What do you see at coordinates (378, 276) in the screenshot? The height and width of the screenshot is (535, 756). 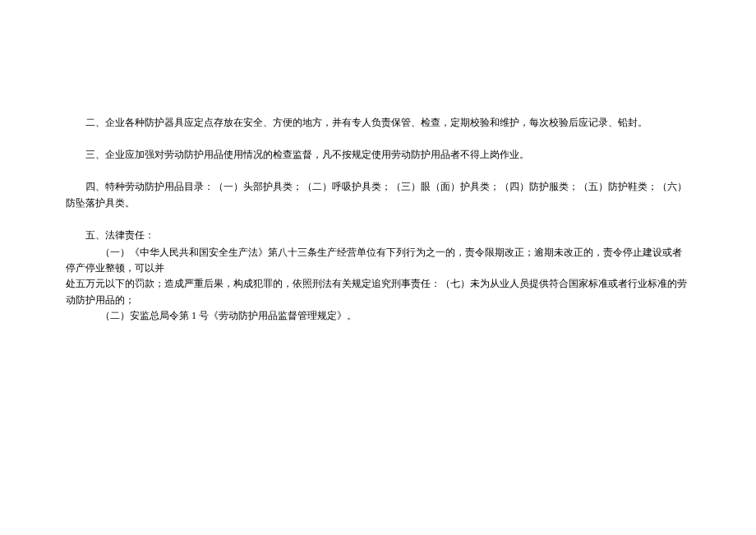 I see `paragraph-item-5: 五、法律责任： （一）《中华人民共和国安全生产法》第八十三条生产经营单位有下列行…` at bounding box center [378, 276].